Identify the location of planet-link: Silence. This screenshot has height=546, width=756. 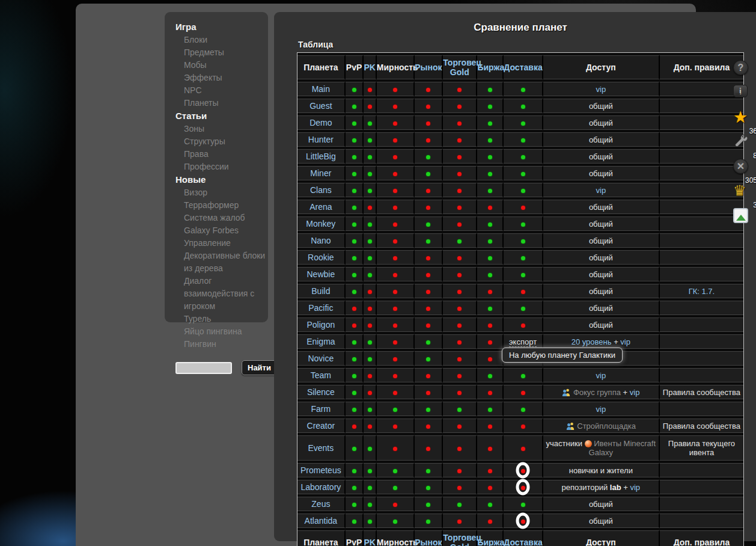
(321, 392).